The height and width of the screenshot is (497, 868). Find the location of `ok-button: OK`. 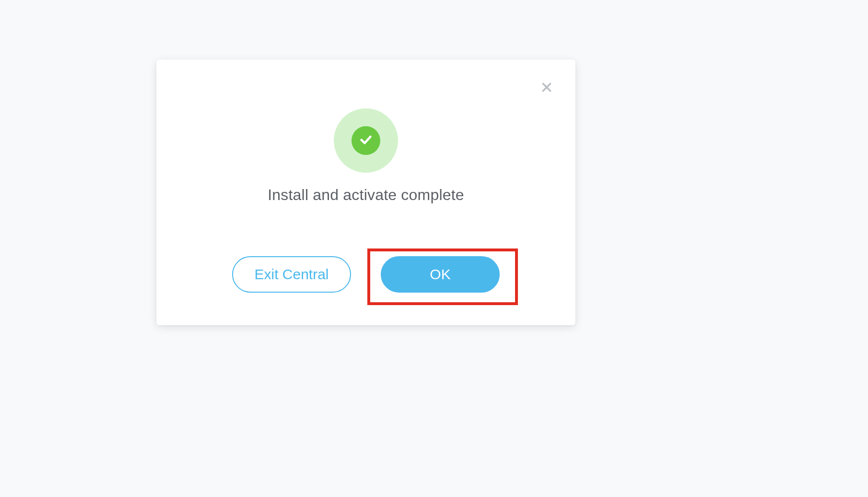

ok-button: OK is located at coordinates (440, 274).